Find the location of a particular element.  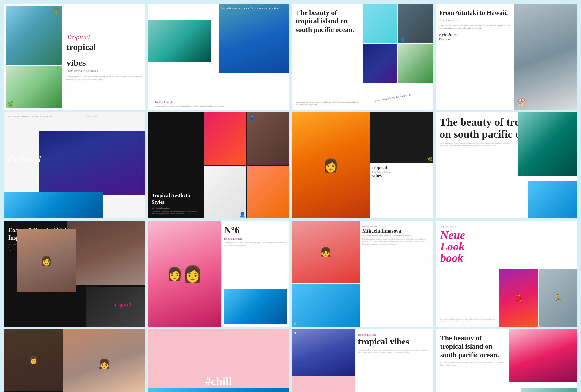

pink-middle-bar is located at coordinates (324, 384).